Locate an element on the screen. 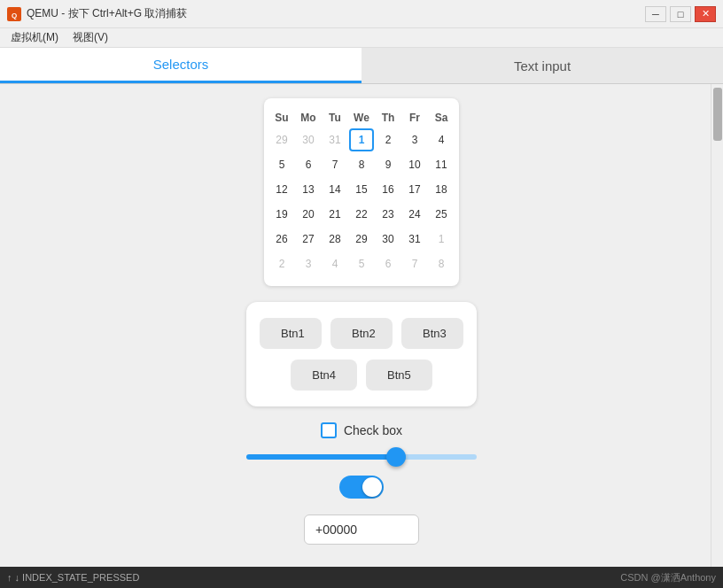 Image resolution: width=723 pixels, height=588 pixels. number-input is located at coordinates (362, 530).